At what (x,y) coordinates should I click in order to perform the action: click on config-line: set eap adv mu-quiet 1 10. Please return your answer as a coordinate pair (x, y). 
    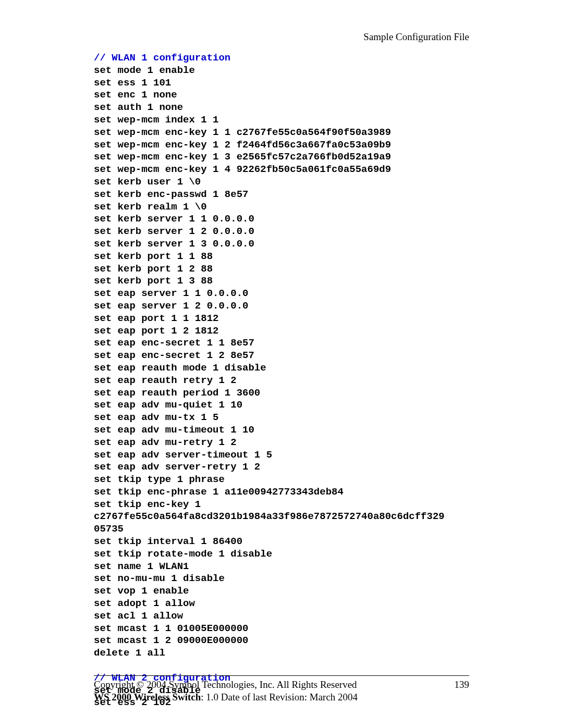
    Looking at the image, I should click on (168, 405).